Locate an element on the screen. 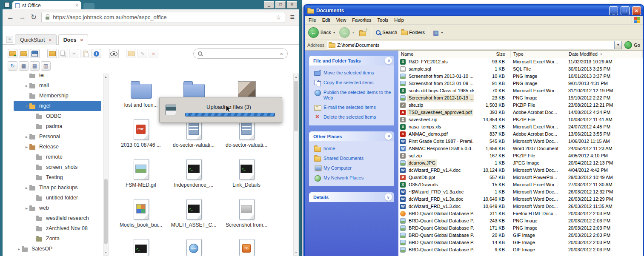  address-value: Z:\home\Documents is located at coordinates (358, 45).